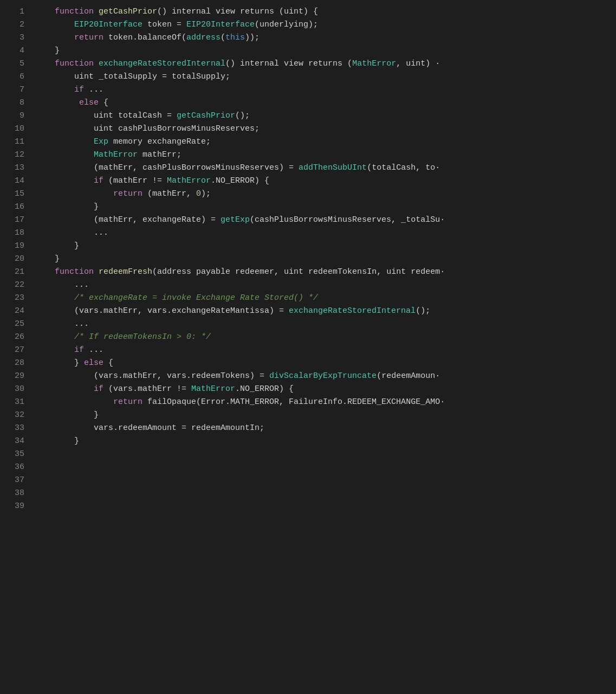 The height and width of the screenshot is (694, 616). Describe the element at coordinates (159, 142) in the screenshot. I see `token: memory exchangeRate;` at that location.